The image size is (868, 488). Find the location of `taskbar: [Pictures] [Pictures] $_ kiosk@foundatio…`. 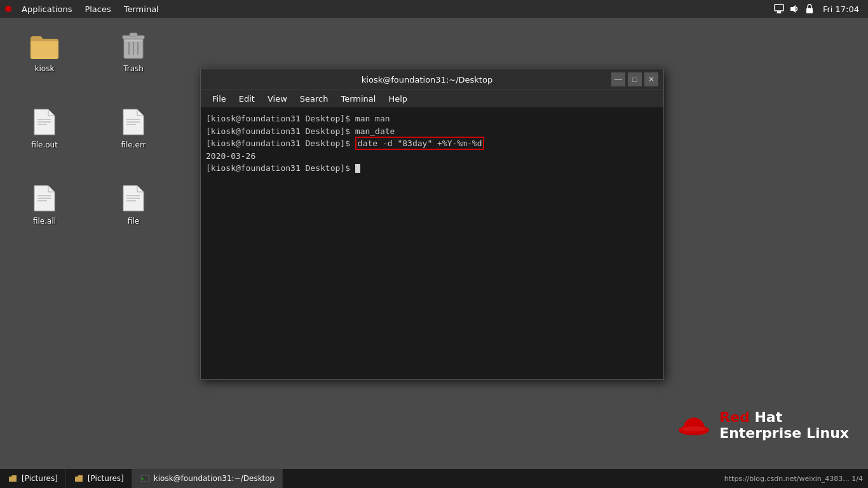

taskbar: [Pictures] [Pictures] $_ kiosk@foundatio… is located at coordinates (434, 478).